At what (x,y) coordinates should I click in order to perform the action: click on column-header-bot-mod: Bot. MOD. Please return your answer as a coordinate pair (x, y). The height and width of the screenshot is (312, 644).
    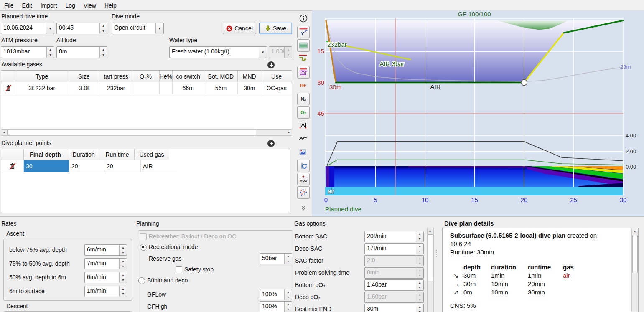
    Looking at the image, I should click on (221, 76).